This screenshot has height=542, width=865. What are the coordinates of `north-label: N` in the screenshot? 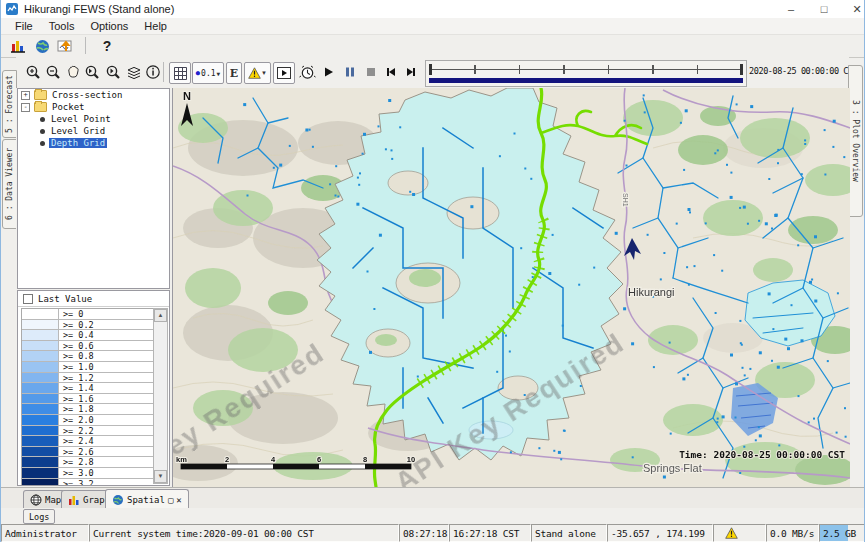 It's located at (187, 96).